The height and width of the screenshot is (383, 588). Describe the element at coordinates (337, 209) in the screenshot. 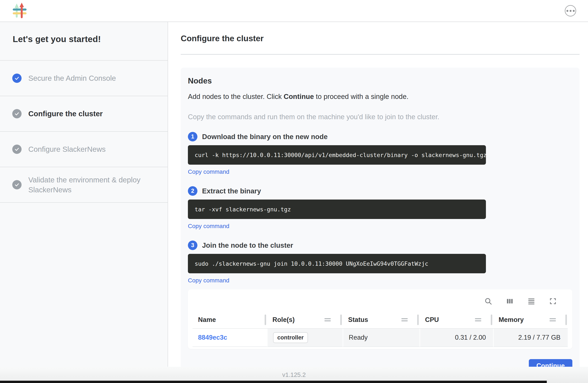

I see `command-code-block: tar -xvf slackernews-gnu.tgz` at that location.